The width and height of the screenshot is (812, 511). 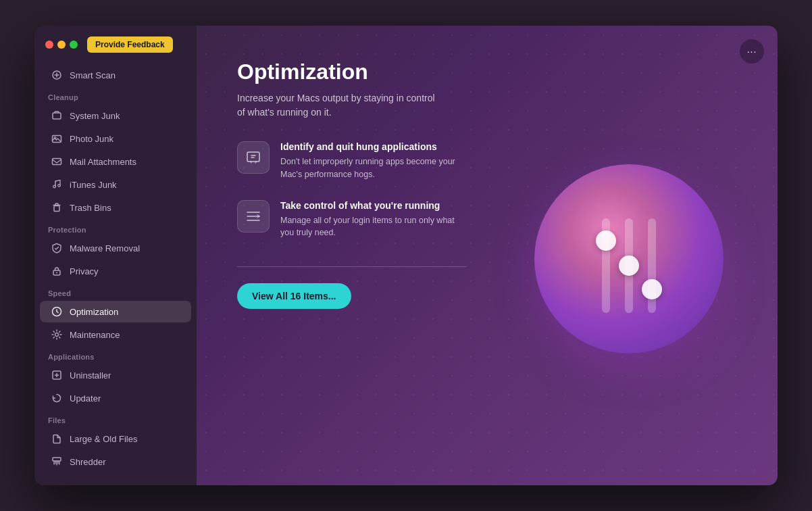 I want to click on uninstaller-icon, so click(x=57, y=375).